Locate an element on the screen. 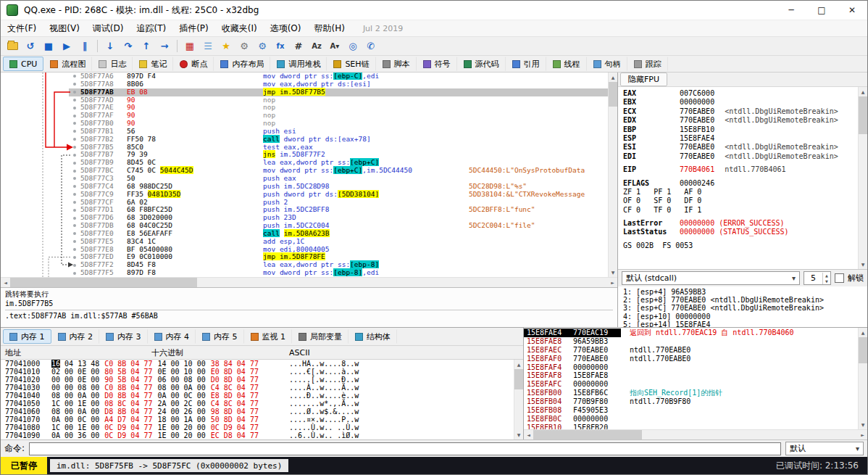 This screenshot has width=868, height=475. stack-row: 15E8FAE896A59BB3 is located at coordinates (691, 342).